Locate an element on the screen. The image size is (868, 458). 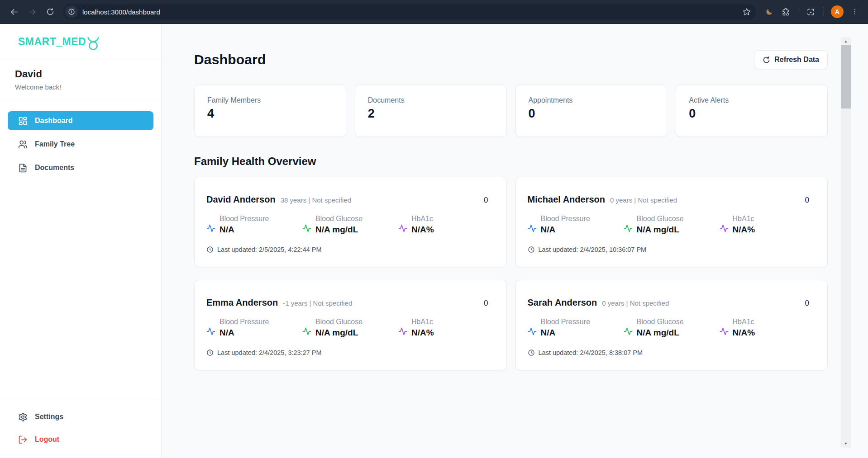
stat-label: Family Members is located at coordinates (270, 100).